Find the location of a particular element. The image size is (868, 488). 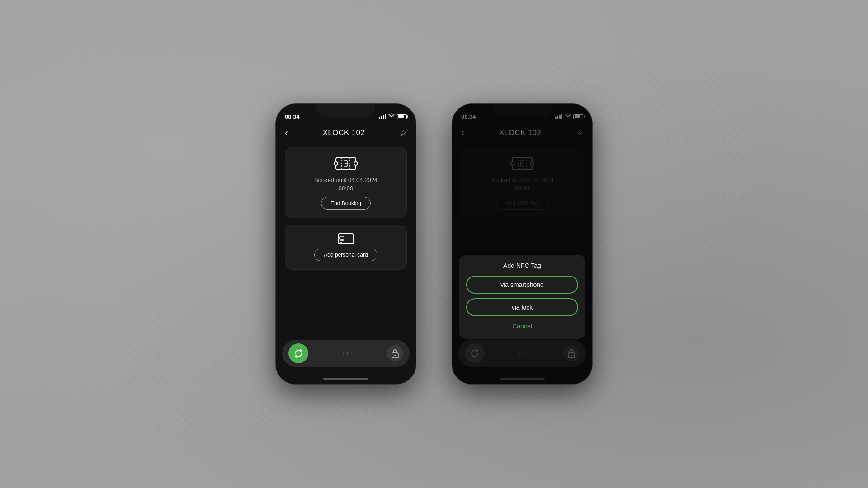

phone-frame-1: 08.34 is located at coordinates (346, 244).